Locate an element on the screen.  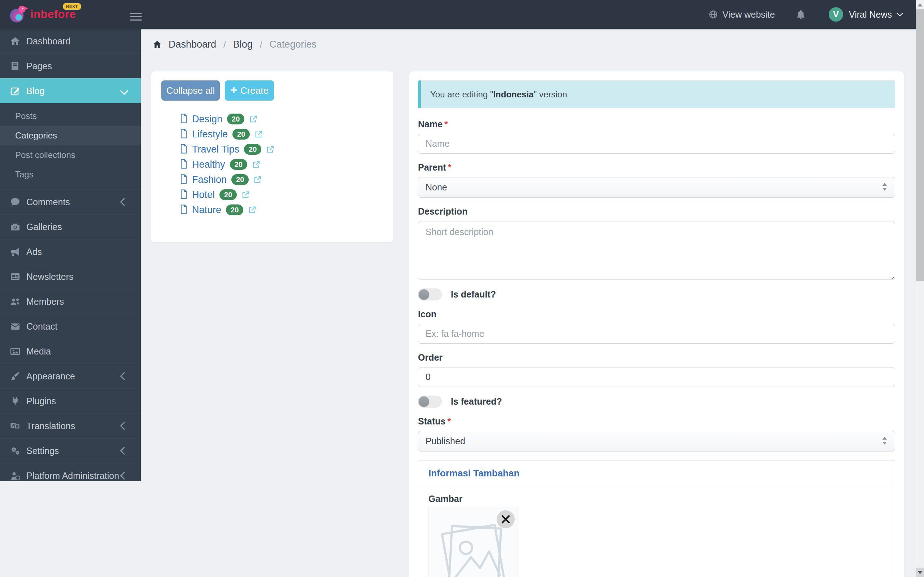
category-tree: Design 20 Lifestyle 20 Travel Tips 20 He… is located at coordinates (287, 164).